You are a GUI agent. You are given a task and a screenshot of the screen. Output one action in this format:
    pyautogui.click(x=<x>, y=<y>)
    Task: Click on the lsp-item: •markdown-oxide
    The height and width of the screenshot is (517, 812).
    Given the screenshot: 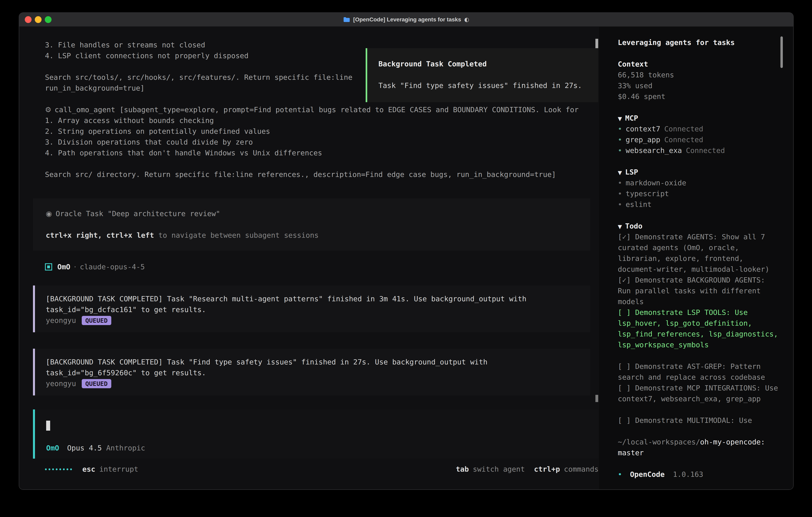 What is the action you would take?
    pyautogui.click(x=700, y=183)
    